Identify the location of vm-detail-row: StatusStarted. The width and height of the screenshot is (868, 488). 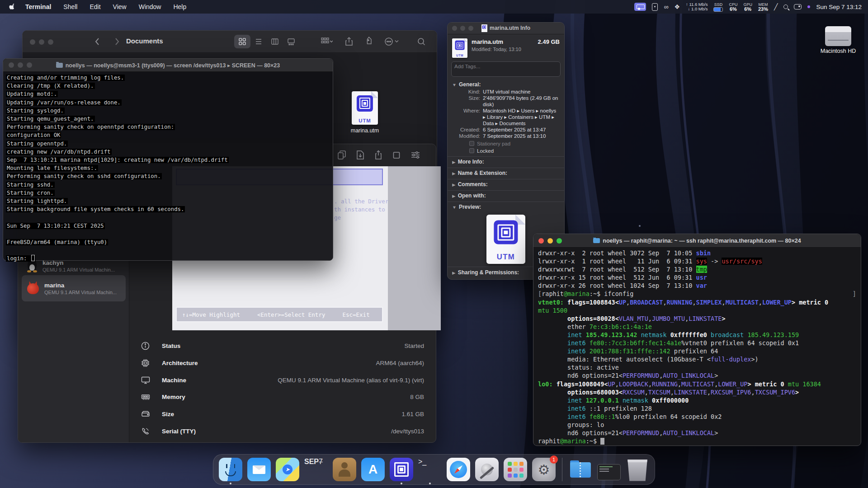
(283, 346).